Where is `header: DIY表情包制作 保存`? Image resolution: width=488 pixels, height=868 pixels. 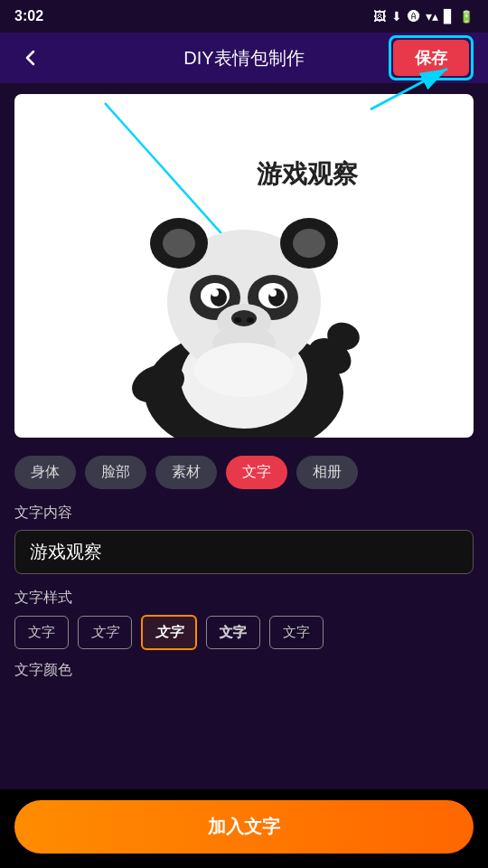 header: DIY表情包制作 保存 is located at coordinates (244, 58).